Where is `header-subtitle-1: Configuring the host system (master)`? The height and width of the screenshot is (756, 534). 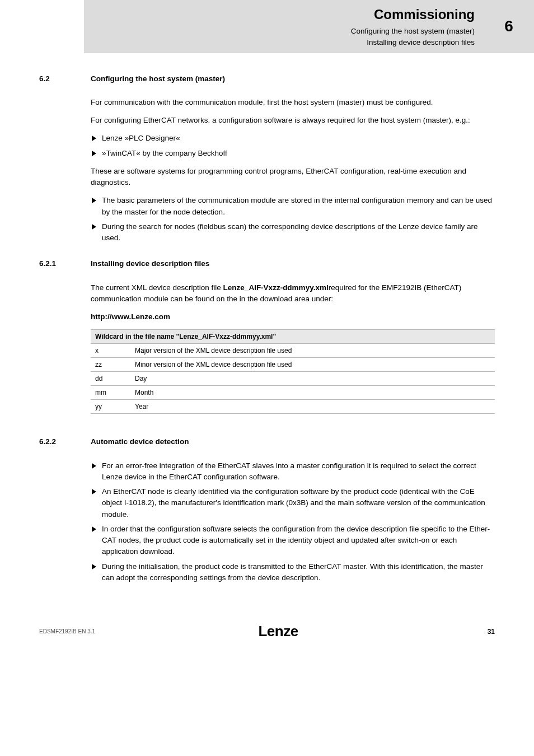
header-subtitle-1: Configuring the host system (master) is located at coordinates (282, 31).